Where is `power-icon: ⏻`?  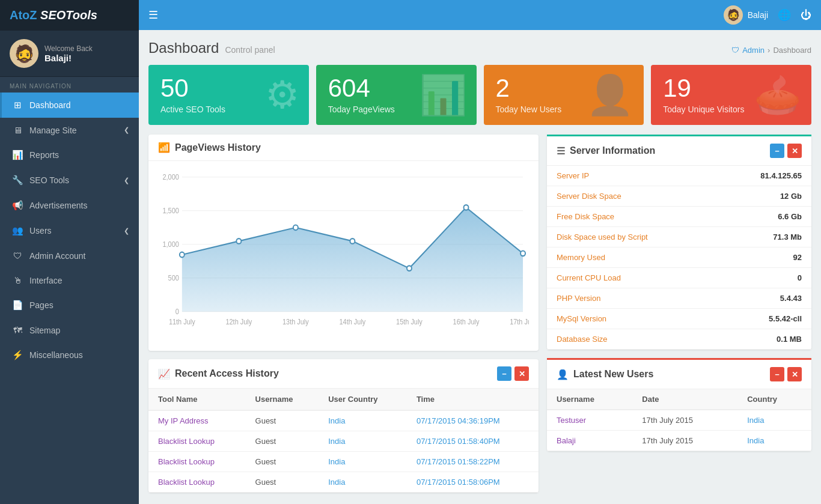
power-icon: ⏻ is located at coordinates (806, 16).